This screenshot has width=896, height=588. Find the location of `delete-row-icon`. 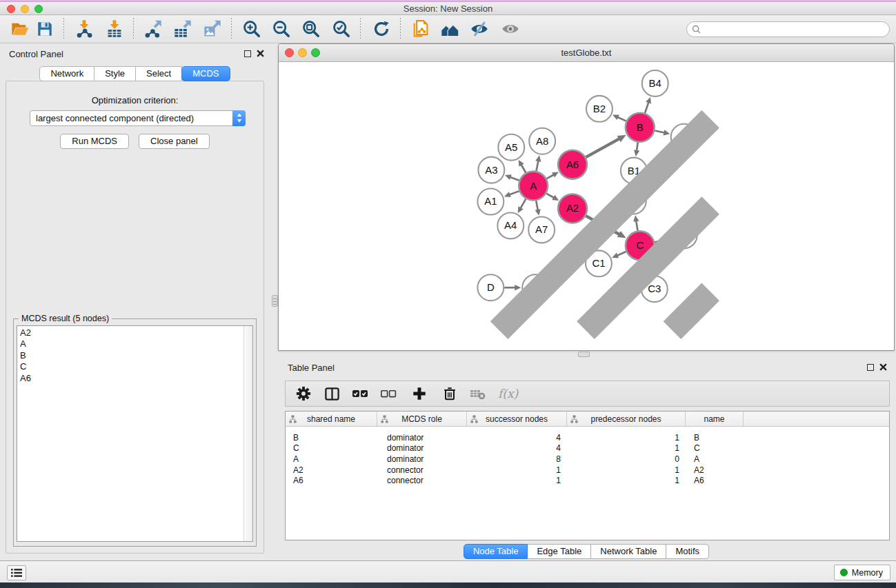

delete-row-icon is located at coordinates (450, 394).